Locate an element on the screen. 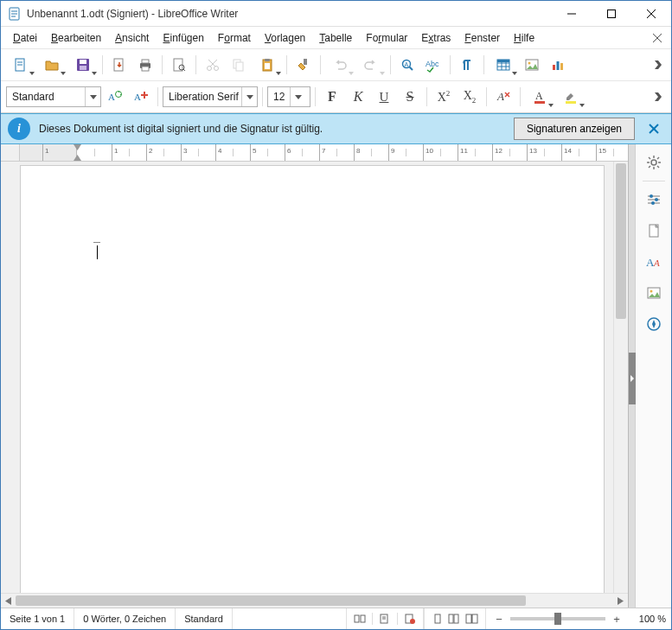  menu-vorlagen: Vorlagen is located at coordinates (285, 38).